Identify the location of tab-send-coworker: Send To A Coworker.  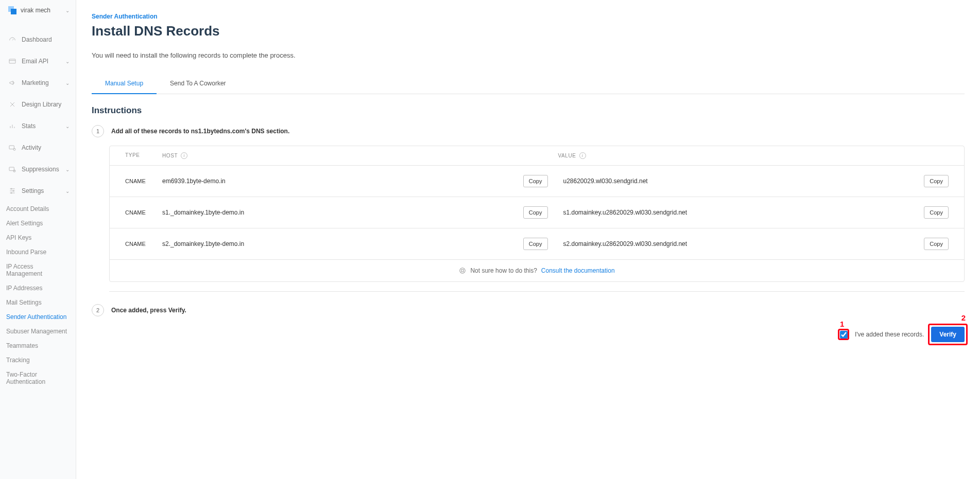
(198, 83).